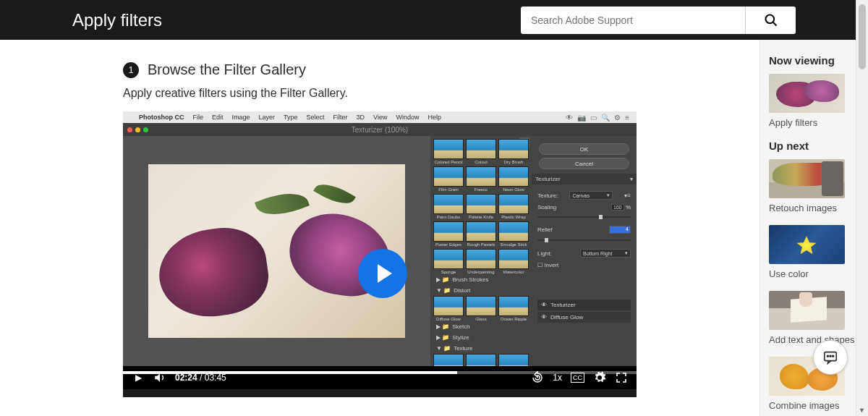 Image resolution: width=868 pixels, height=416 pixels. I want to click on photoshop-titlebar: Texturizer (100%), so click(380, 130).